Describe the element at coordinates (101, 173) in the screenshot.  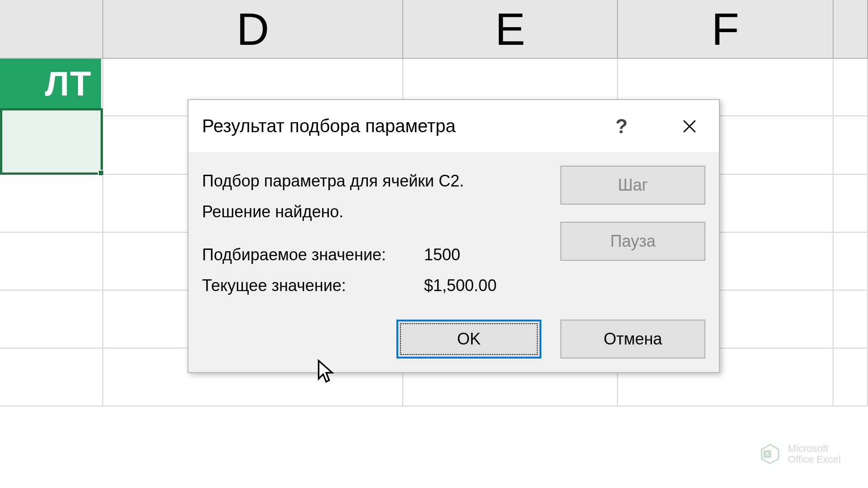
I see `fill-handle` at that location.